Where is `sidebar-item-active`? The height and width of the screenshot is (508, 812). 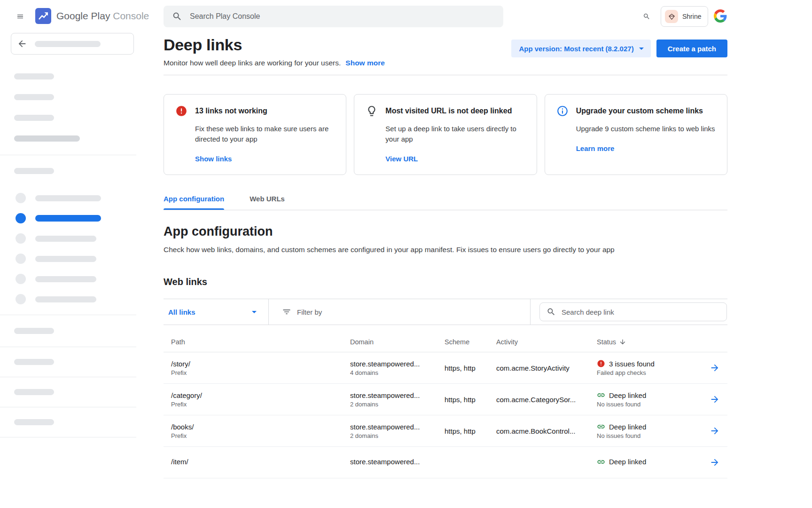
sidebar-item-active is located at coordinates (76, 218).